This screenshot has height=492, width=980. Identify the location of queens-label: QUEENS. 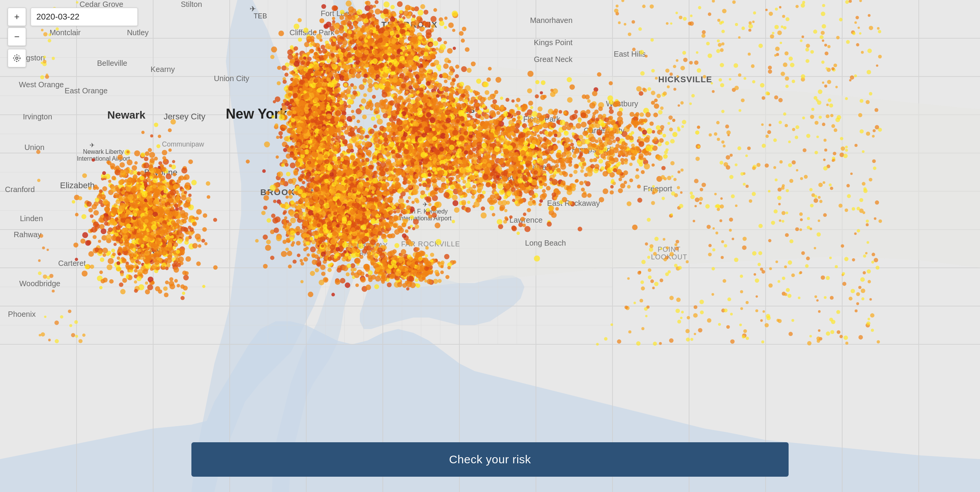
(456, 110).